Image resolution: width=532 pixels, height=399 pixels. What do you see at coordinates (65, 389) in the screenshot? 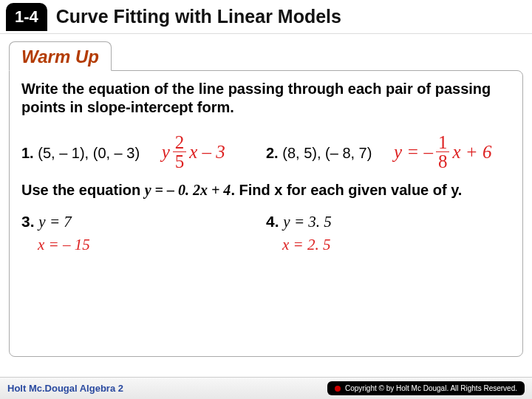
I see `book-title: Holt Mc.Dougal Algebra 2` at bounding box center [65, 389].